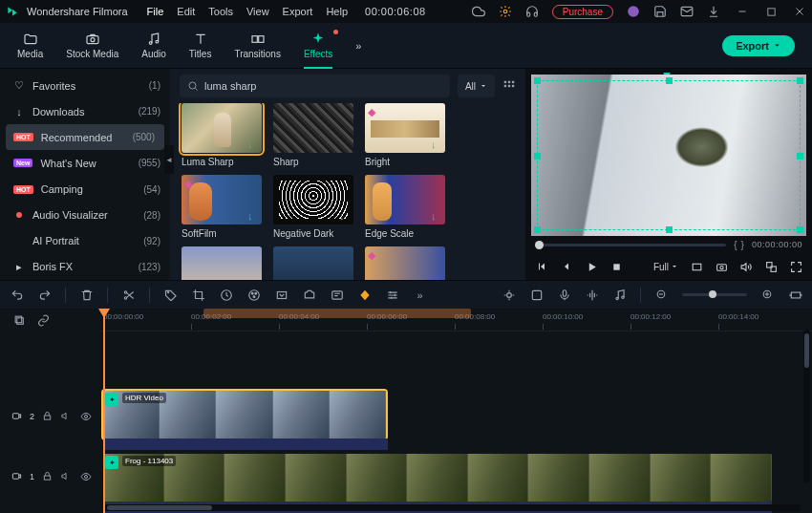 This screenshot has height=513, width=812. Describe the element at coordinates (313, 206) in the screenshot. I see `effect-item-negative-dark: ↓Negative Dark` at that location.